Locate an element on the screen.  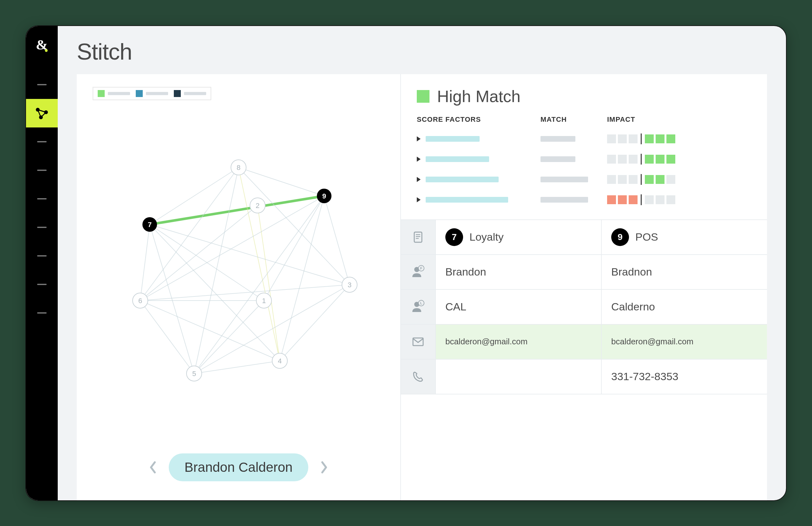
compare-row: LCALCalderno is located at coordinates (584, 307).